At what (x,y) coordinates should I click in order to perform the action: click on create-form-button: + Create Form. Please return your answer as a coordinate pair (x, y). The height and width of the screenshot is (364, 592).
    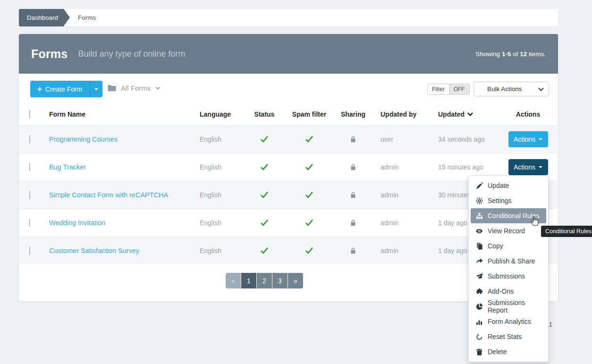
    Looking at the image, I should click on (60, 89).